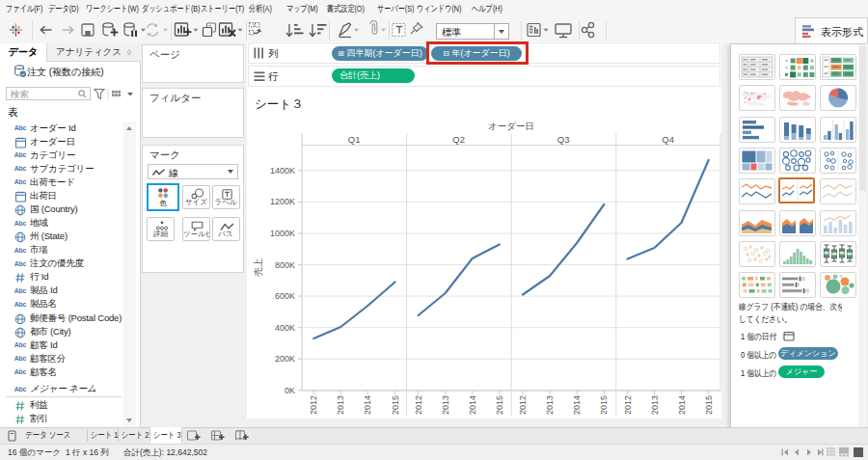 The width and height of the screenshot is (868, 460). What do you see at coordinates (258, 267) in the screenshot?
I see `svg-text: 売上` at bounding box center [258, 267].